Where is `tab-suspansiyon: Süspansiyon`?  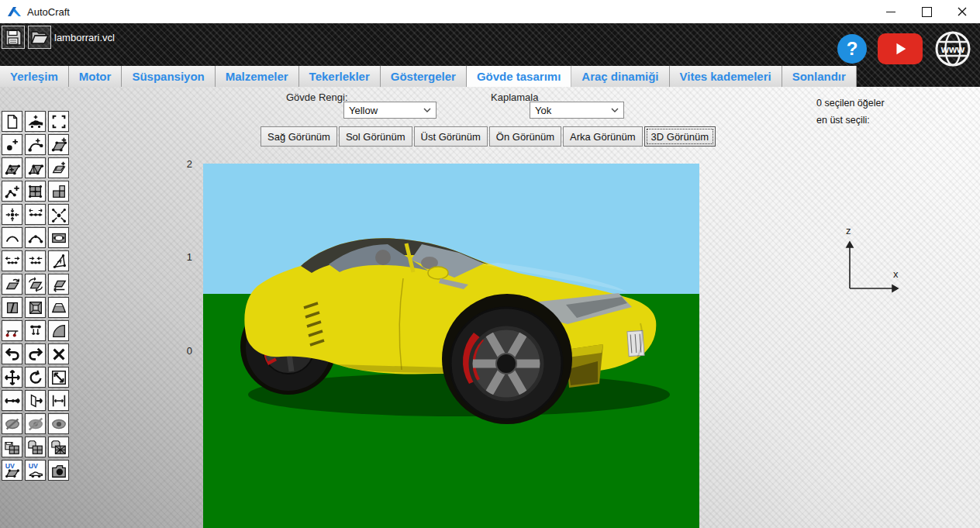 tab-suspansiyon: Süspansiyon is located at coordinates (168, 76).